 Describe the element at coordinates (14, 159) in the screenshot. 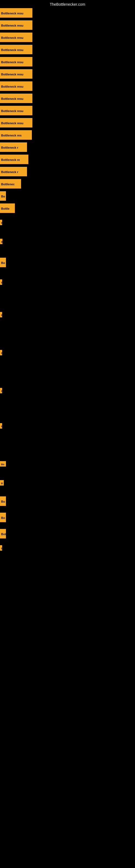

I see `bar-item: Bottleneck re` at that location.